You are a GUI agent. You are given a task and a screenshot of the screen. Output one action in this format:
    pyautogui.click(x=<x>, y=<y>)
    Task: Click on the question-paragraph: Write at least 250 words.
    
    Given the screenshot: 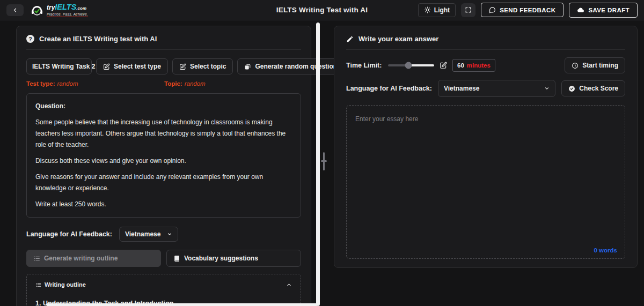 What is the action you would take?
    pyautogui.click(x=164, y=205)
    